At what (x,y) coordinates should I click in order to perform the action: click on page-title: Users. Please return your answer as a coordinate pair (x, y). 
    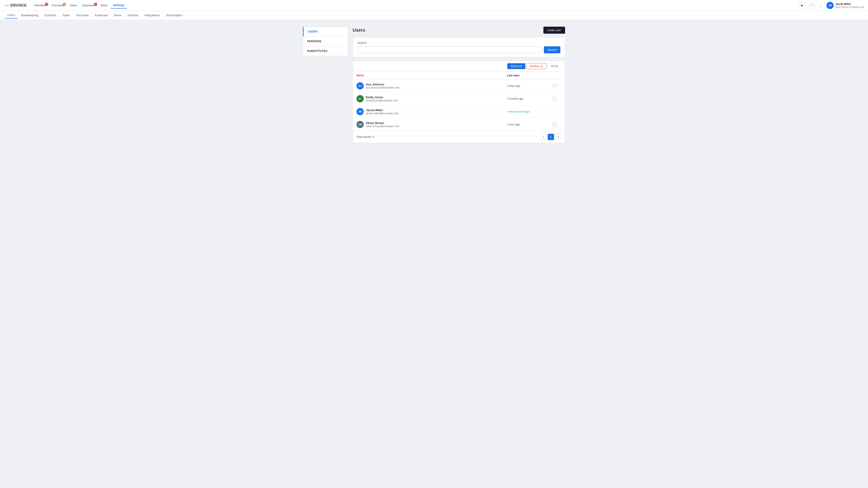
    Looking at the image, I should click on (359, 30).